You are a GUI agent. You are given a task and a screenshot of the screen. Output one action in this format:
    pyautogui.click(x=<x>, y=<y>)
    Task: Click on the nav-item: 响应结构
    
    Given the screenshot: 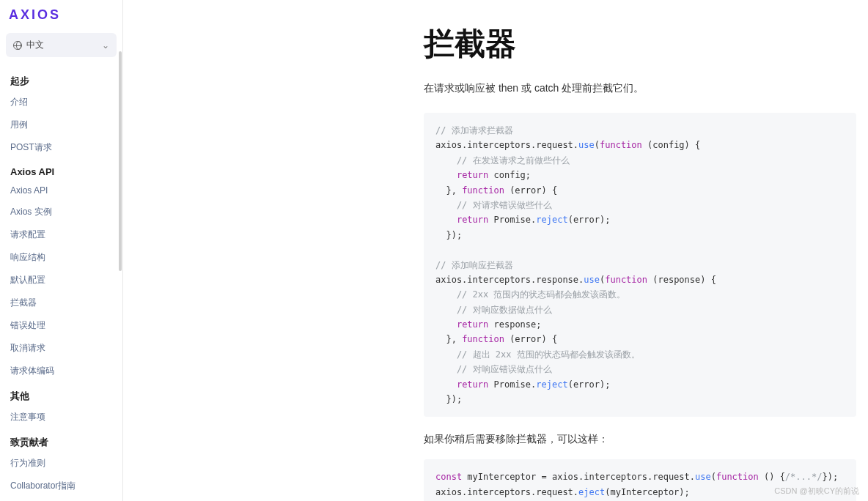 What is the action you would take?
    pyautogui.click(x=62, y=258)
    